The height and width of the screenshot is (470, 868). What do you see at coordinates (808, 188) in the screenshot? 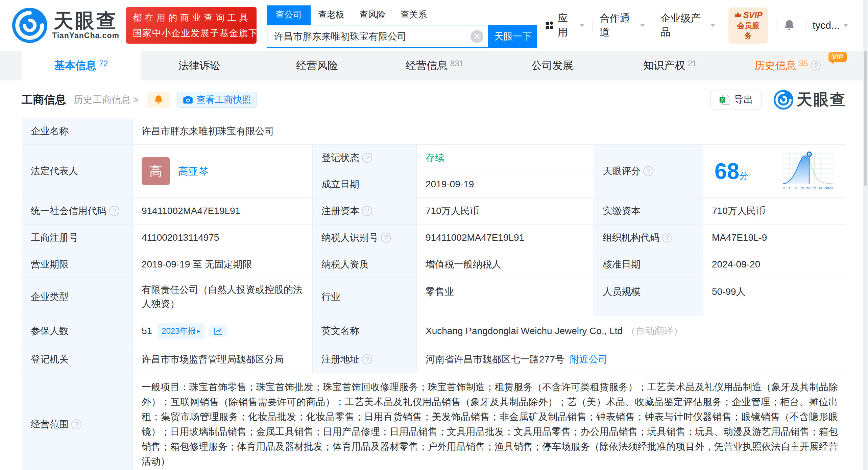
I see `score-axis-labels: 0 1 3 15 50 85 97 99 100` at bounding box center [808, 188].